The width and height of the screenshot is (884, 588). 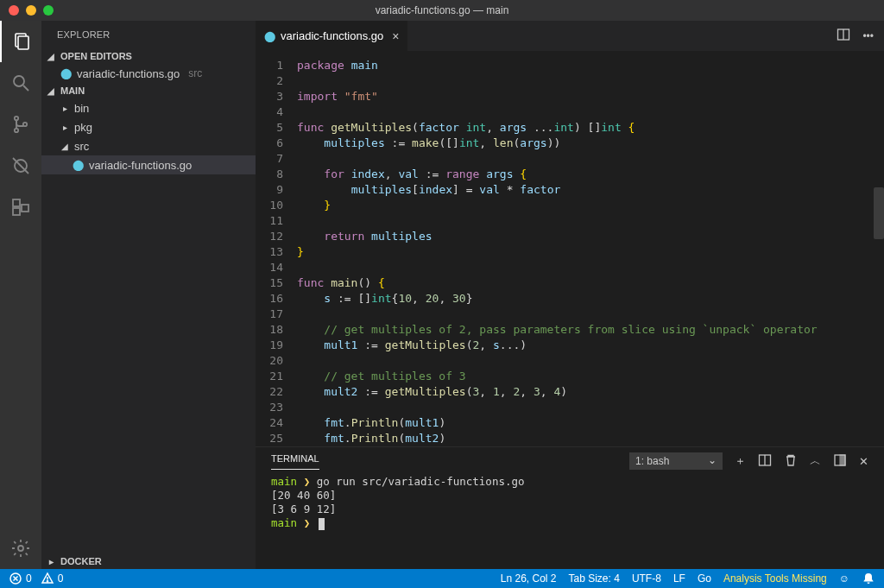 I want to click on kill-terminal-icon, so click(x=791, y=461).